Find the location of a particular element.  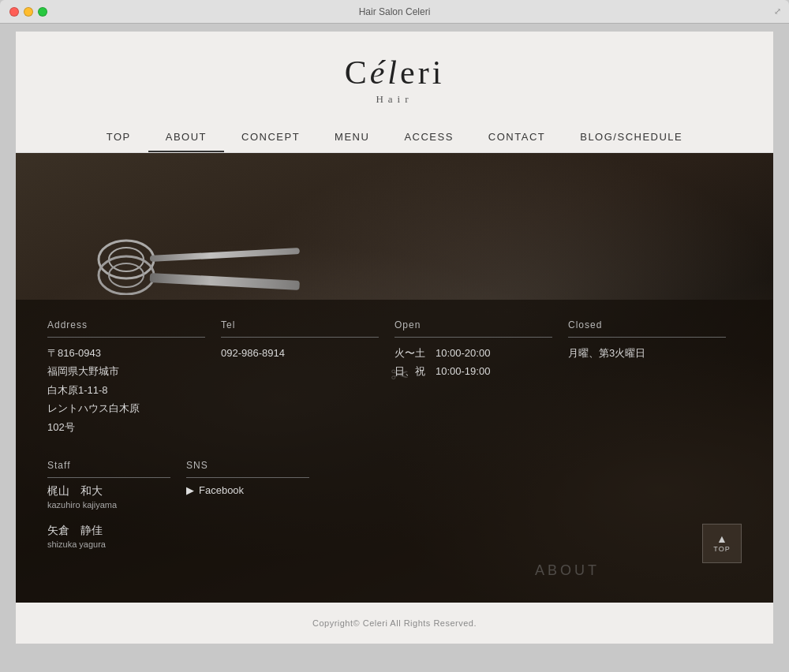

logo-title: Céleri is located at coordinates (394, 73).